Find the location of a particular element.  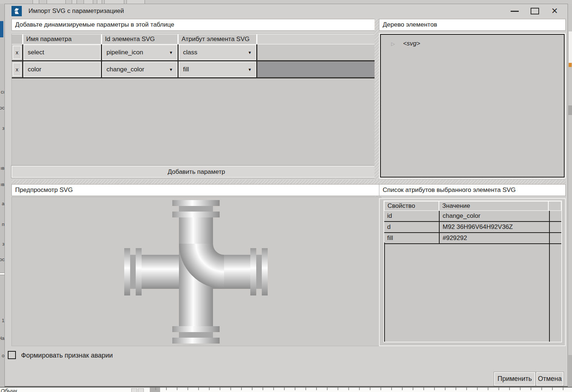

attrs-panel-header: Список атрибутов выбранного элемента SVG is located at coordinates (473, 190).